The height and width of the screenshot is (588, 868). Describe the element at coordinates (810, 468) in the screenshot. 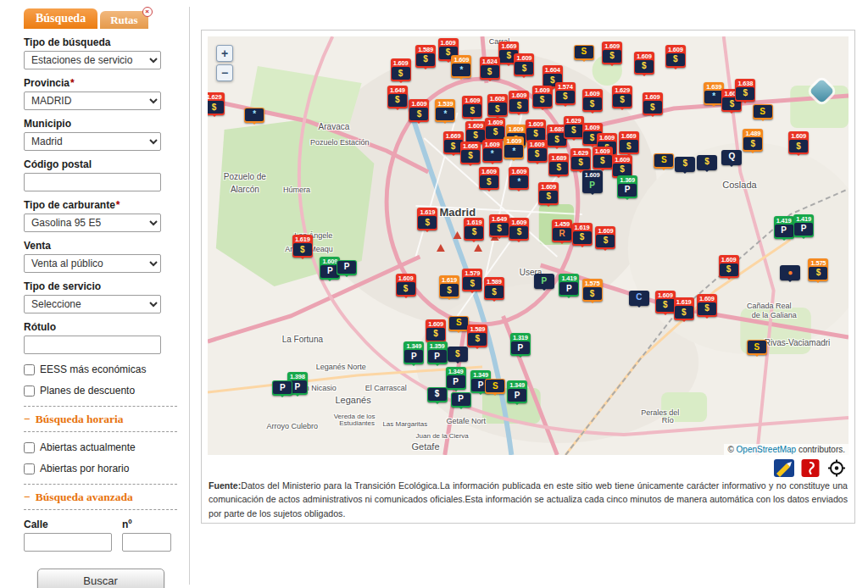

I see `pdf-icon` at that location.